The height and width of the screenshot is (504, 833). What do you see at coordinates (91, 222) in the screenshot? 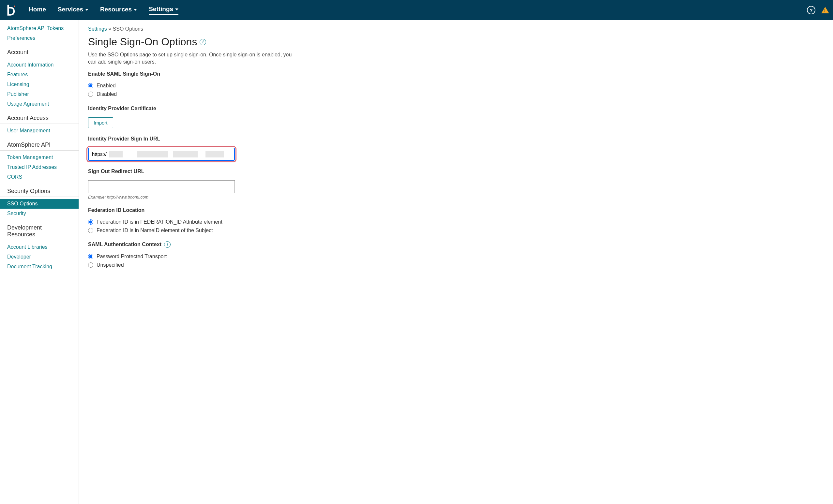
I see `radio-federation-attr` at bounding box center [91, 222].